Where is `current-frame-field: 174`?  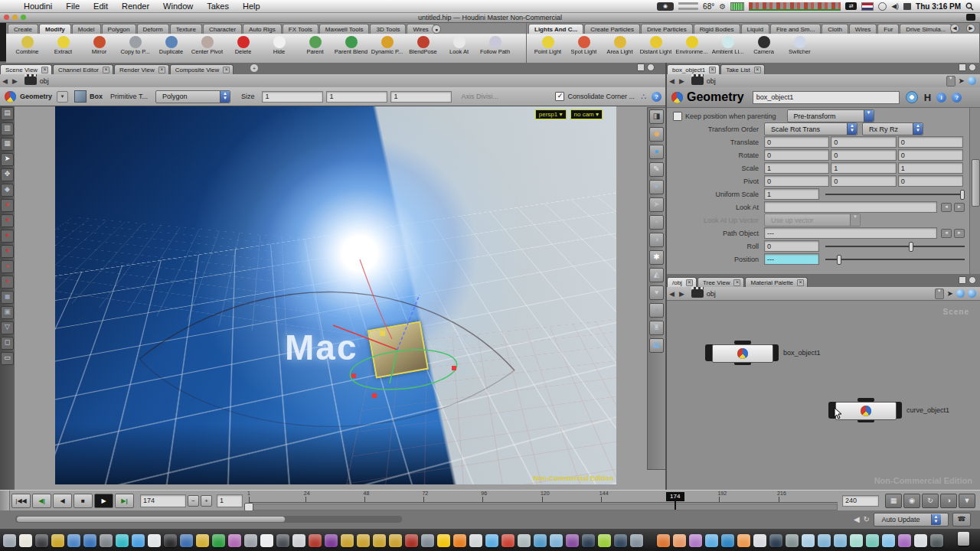
current-frame-field: 174 is located at coordinates (163, 500).